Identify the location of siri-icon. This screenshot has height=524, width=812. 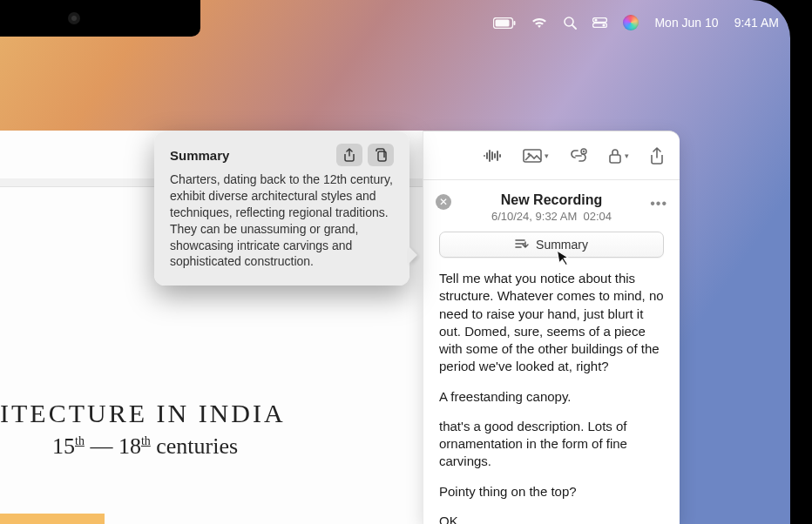
(631, 23).